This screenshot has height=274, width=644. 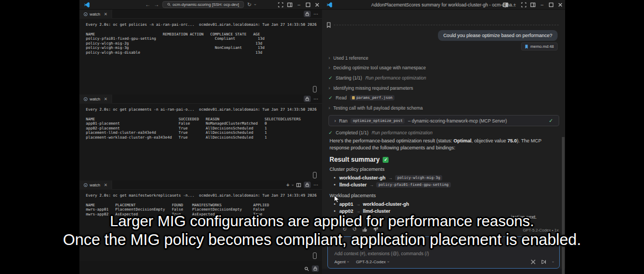 What do you see at coordinates (348, 58) in the screenshot?
I see `step-used-reference: › Used 1 reference` at bounding box center [348, 58].